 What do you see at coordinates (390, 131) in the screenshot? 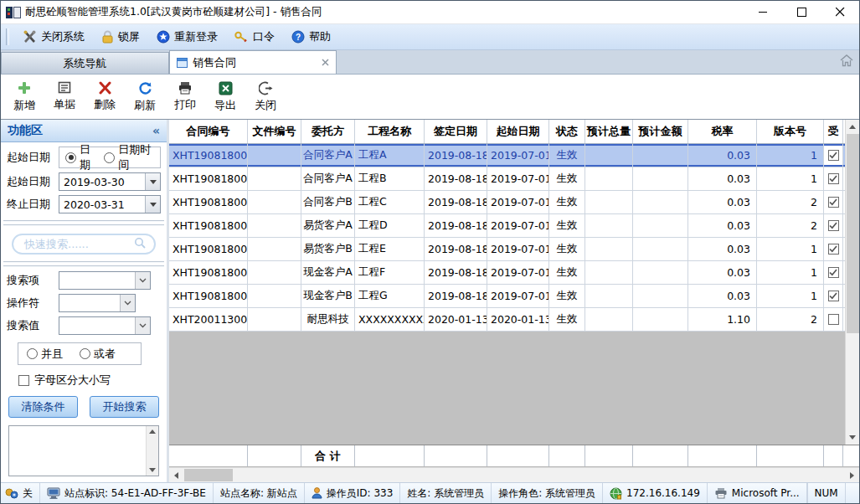
I see `column-header-project: 工程名称` at bounding box center [390, 131].